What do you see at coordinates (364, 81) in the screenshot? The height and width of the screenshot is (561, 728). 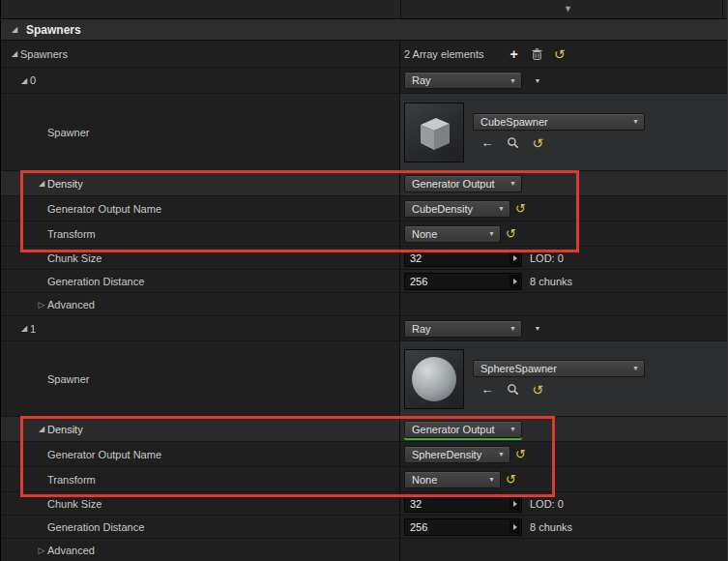 I see `array-element-row: ◢ 0 Ray ▼ ▼` at bounding box center [364, 81].